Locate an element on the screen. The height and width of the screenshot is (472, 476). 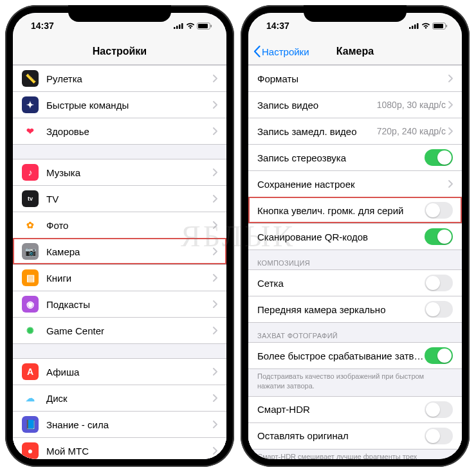
afisha-icon: A is located at coordinates (30, 372).